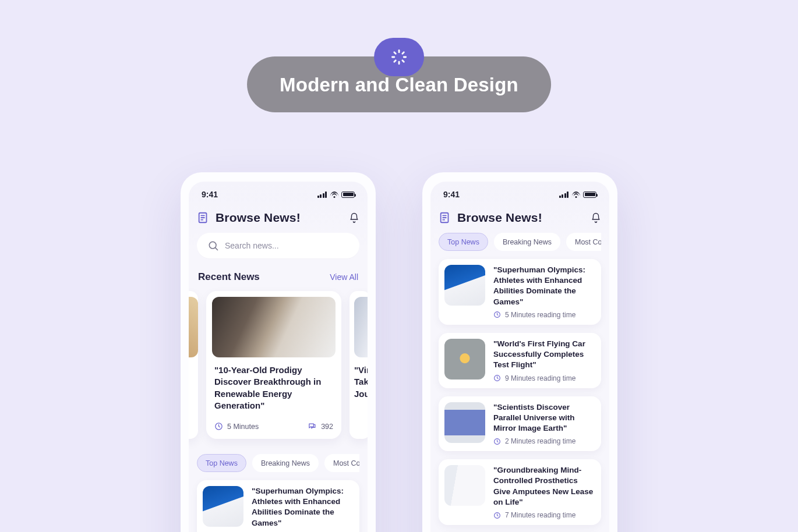 The height and width of the screenshot is (532, 798). Describe the element at coordinates (274, 365) in the screenshot. I see `carousel-card: "10-Year-Old Prodigy Discover Breakthrou…` at that location.